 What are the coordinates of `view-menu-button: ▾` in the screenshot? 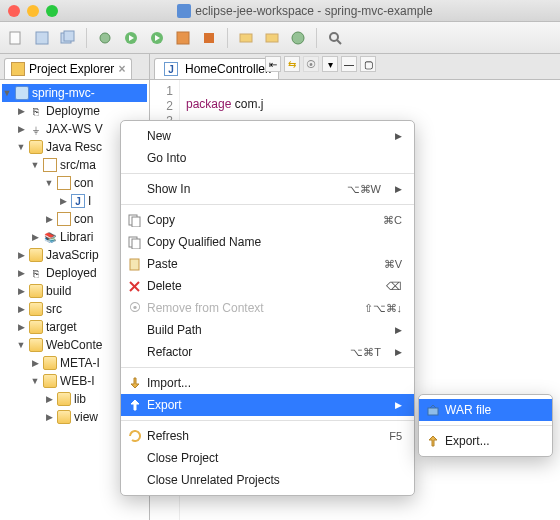 It's located at (330, 64).